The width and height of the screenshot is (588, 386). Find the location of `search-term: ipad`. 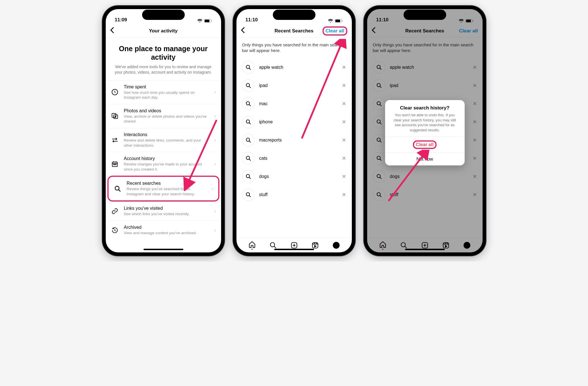

search-term: ipad is located at coordinates (298, 86).